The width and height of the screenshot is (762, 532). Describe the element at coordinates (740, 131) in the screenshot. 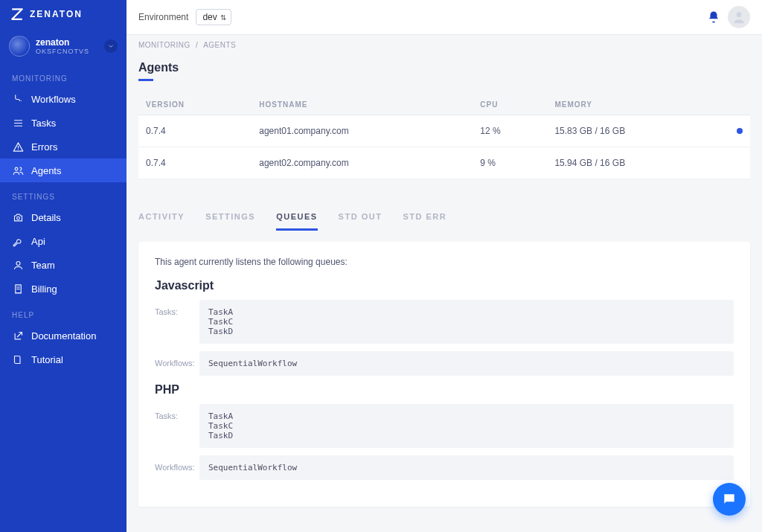

I see `status-dot-icon` at that location.